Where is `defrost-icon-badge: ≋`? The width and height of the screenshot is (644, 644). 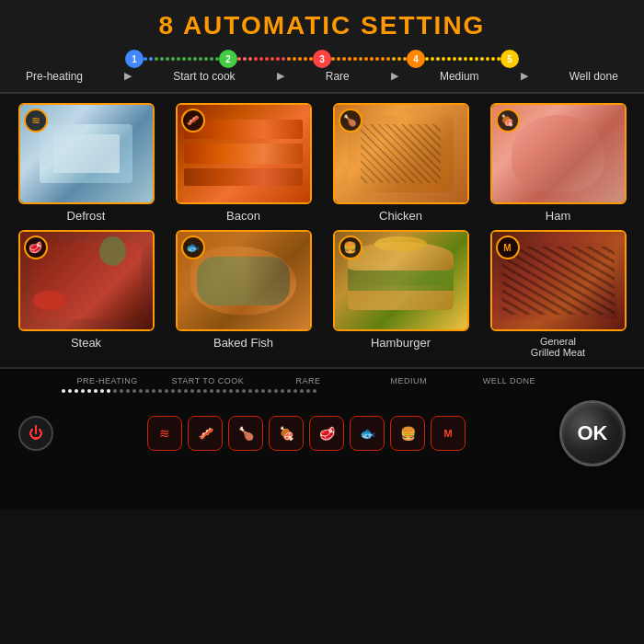 defrost-icon-badge: ≋ is located at coordinates (36, 121).